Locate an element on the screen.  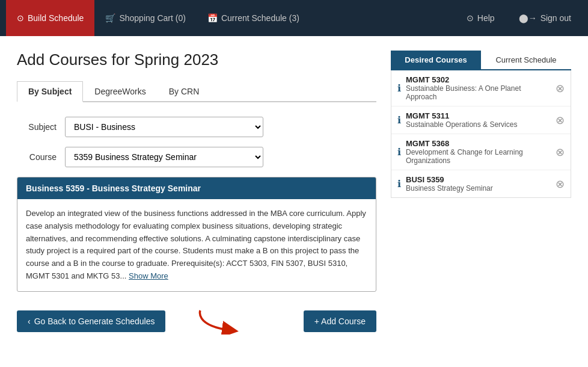
build-schedule-label: Build Schedule is located at coordinates (55, 18).